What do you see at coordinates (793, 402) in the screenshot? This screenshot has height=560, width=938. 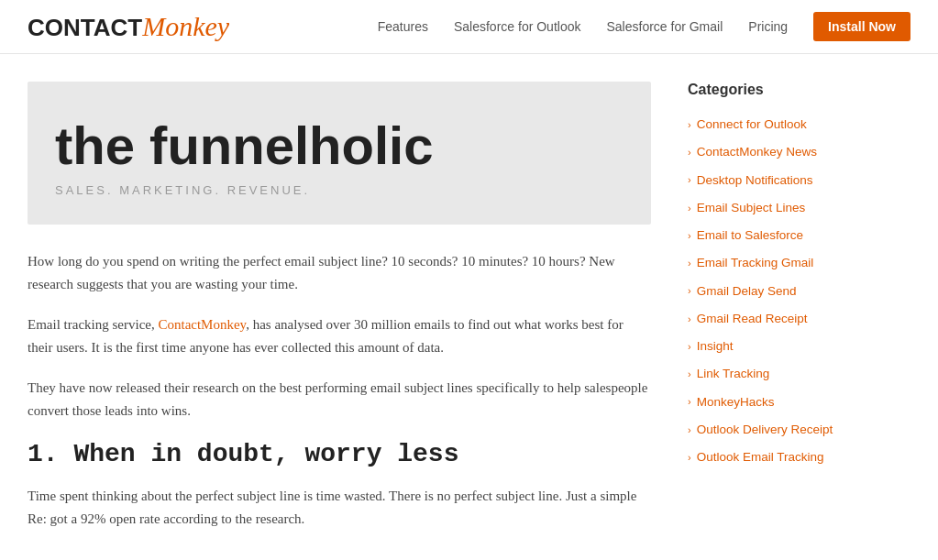 I see `sidebar-category-item: ›MonkeyHacks` at bounding box center [793, 402].